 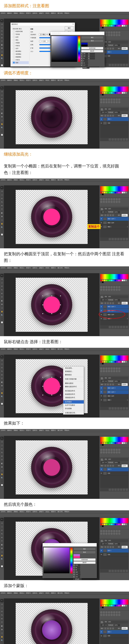 What do you see at coordinates (114, 227) in the screenshot?
I see `layer-list: 👁椭圆 1 副本 2👁椭圆 1 副本👁椭圆 1fx` at bounding box center [114, 227].